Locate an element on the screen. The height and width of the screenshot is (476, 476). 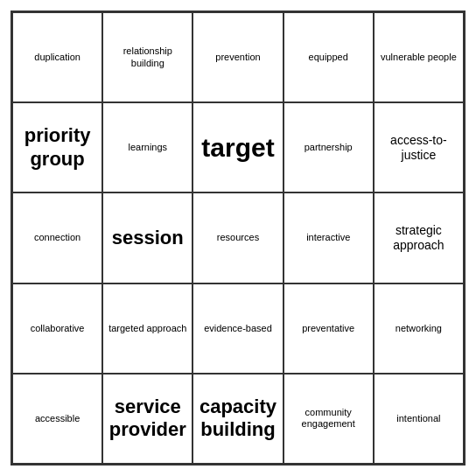
cell-text-r4c3: community engagement is located at coordinates (329, 418).